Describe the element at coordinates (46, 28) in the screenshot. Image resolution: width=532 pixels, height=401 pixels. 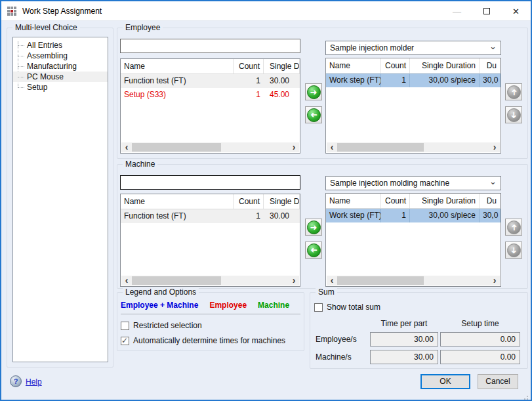
I see `multi-level-choice-label: Multi-level Choice` at that location.